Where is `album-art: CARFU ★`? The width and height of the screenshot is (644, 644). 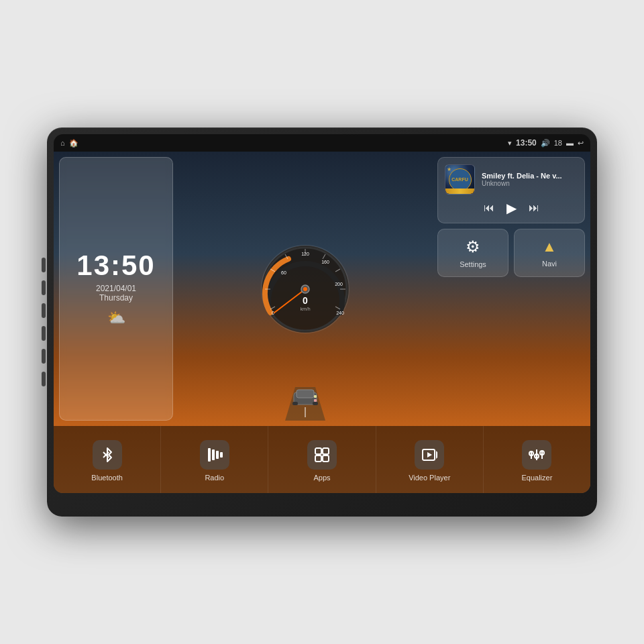
album-art: CARFU ★ is located at coordinates (460, 180).